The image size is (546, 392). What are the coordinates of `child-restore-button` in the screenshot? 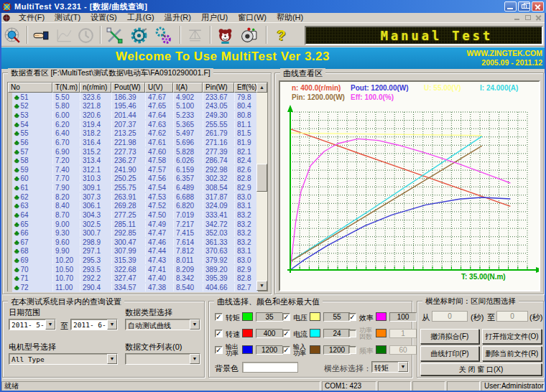 It's located at (528, 17).